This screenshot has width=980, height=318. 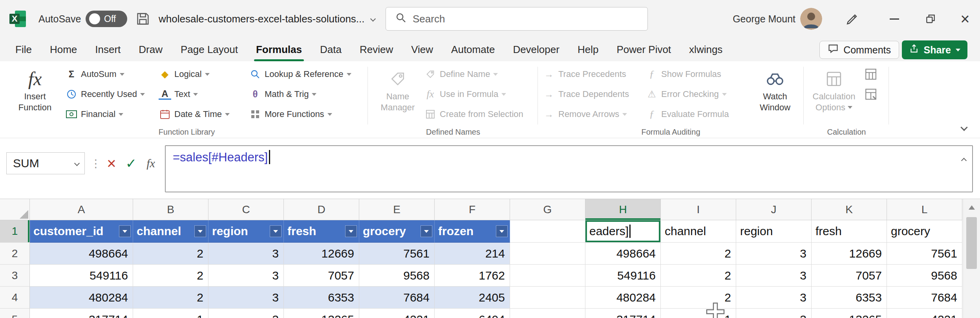 What do you see at coordinates (698, 232) in the screenshot?
I see `cell-i1: channel` at bounding box center [698, 232].